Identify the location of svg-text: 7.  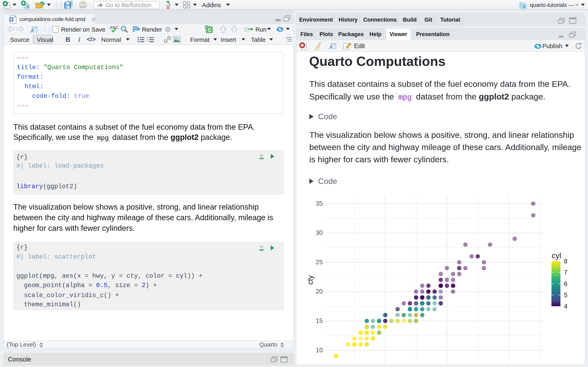
(566, 272).